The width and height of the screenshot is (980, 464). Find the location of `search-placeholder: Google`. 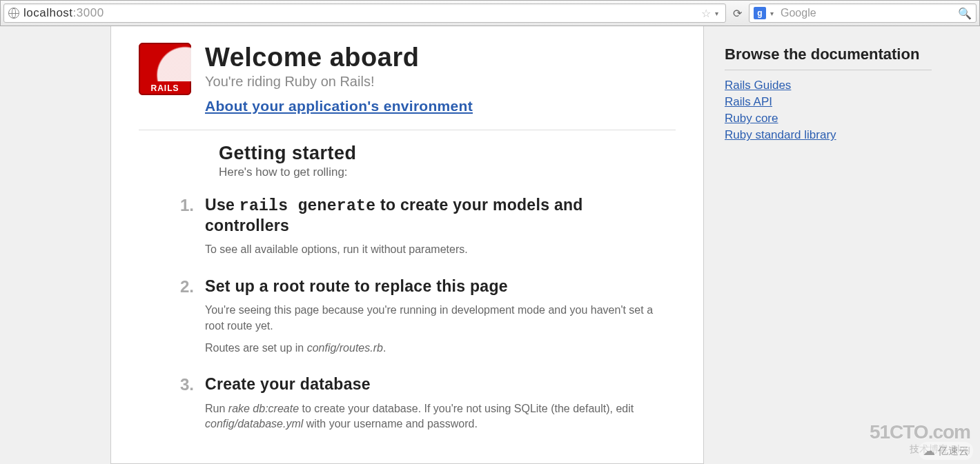

search-placeholder: Google is located at coordinates (867, 13).